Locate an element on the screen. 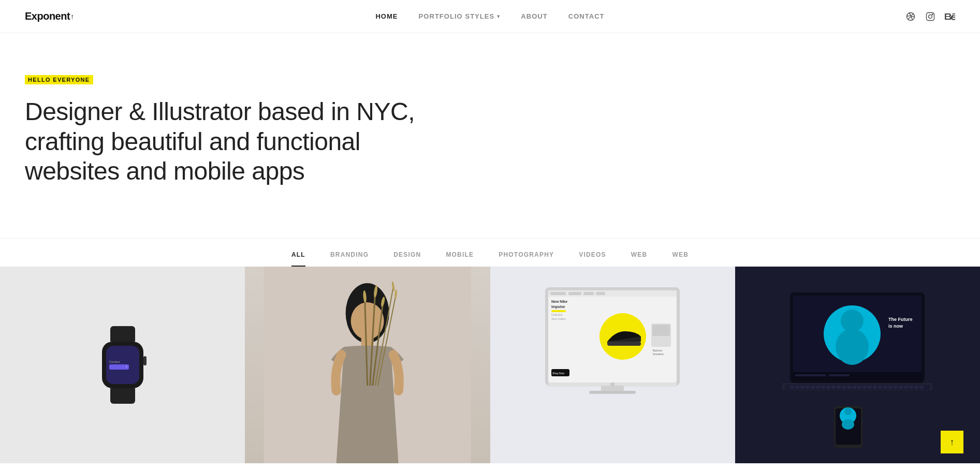 This screenshot has height=470, width=980. woman-illustration is located at coordinates (368, 365).